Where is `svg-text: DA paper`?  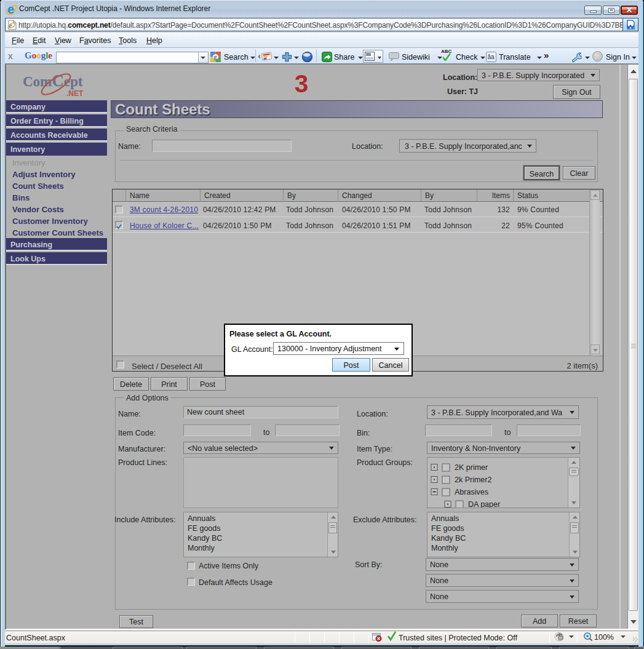
svg-text: DA paper is located at coordinates (484, 504).